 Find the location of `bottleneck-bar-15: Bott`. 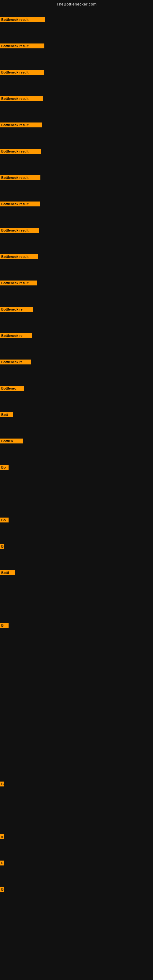

bottleneck-bar-15: Bott is located at coordinates (6, 415).